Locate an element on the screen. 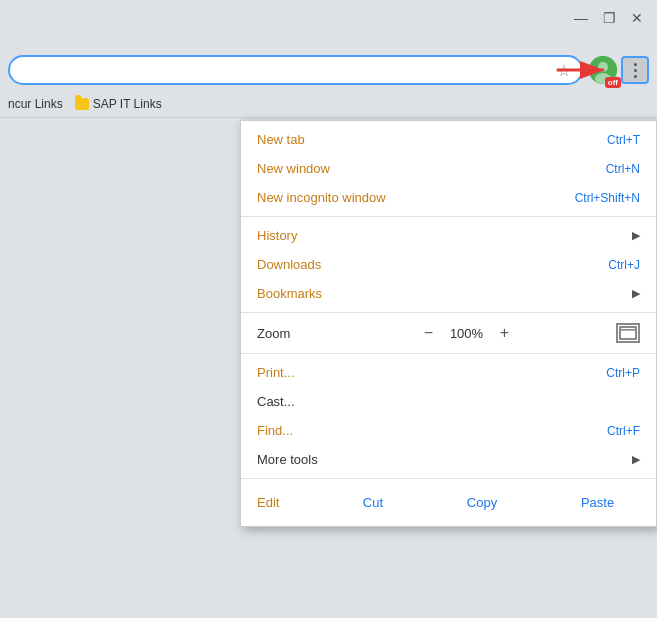 This screenshot has height=618, width=657. red-arrow-icon is located at coordinates (583, 70).